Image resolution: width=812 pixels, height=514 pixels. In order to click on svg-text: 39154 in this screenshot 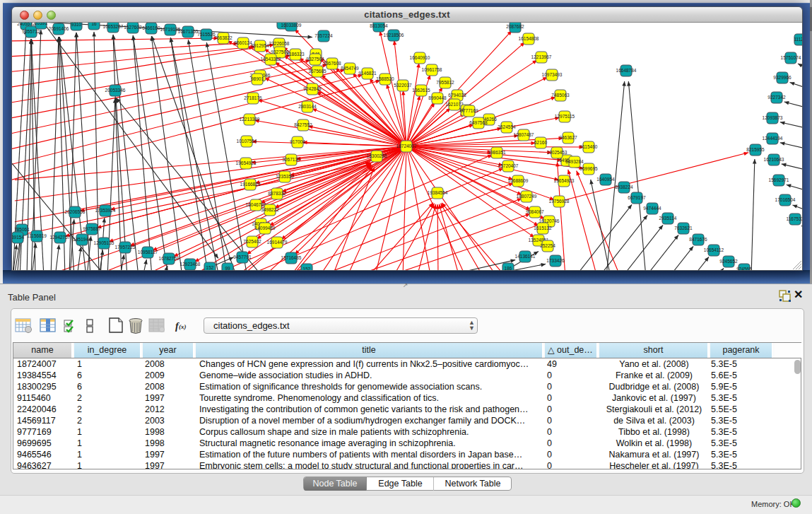, I will do `click(18, 238)`.